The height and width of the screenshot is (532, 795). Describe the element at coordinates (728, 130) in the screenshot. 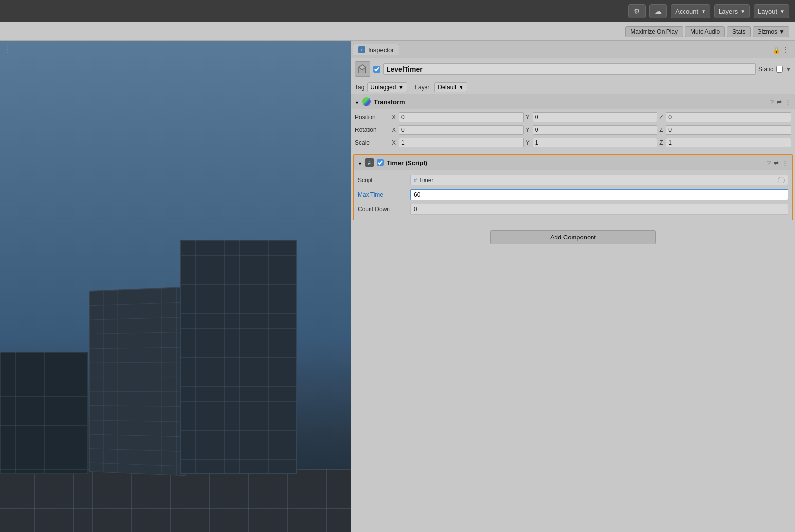

I see `rotation-z-input` at that location.